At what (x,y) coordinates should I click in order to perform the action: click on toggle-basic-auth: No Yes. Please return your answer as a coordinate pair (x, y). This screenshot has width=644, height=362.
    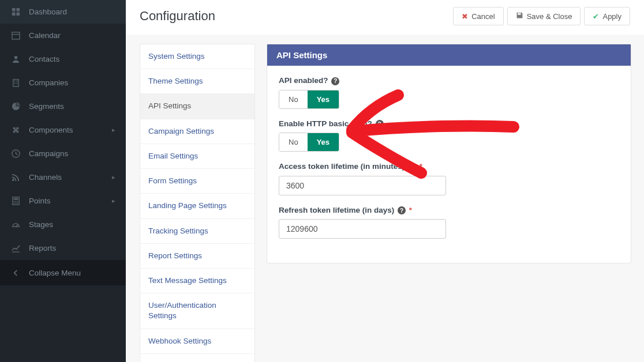
    Looking at the image, I should click on (309, 142).